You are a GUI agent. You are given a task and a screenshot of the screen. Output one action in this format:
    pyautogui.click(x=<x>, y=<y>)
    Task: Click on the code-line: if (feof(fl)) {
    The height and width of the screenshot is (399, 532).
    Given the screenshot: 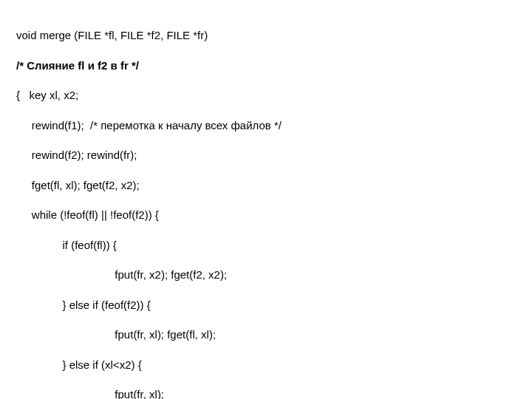 What is the action you would take?
    pyautogui.click(x=266, y=245)
    